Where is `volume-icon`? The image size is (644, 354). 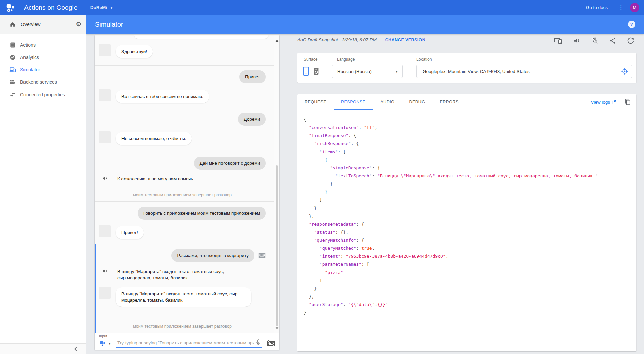
volume-icon is located at coordinates (577, 41).